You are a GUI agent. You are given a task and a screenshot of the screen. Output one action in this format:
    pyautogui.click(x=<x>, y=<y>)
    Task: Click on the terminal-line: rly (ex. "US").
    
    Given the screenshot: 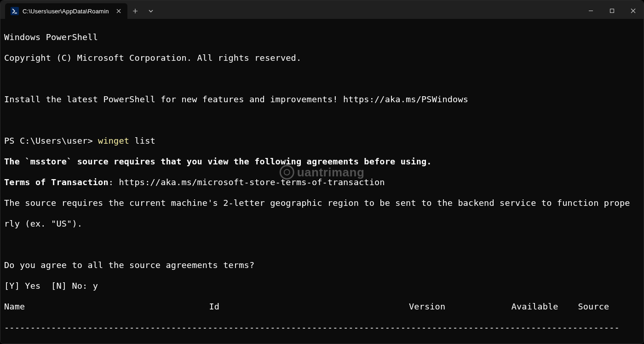 What is the action you would take?
    pyautogui.click(x=322, y=224)
    